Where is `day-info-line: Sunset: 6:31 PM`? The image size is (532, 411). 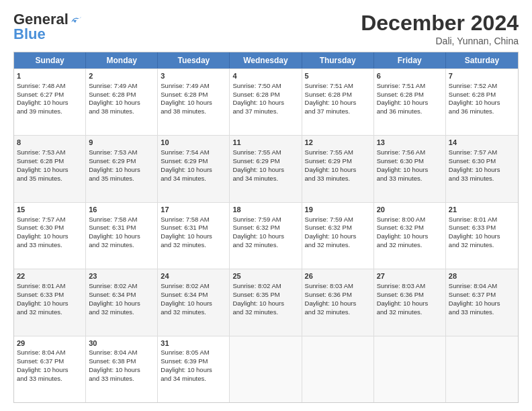 day-info-line: Sunset: 6:31 PM is located at coordinates (193, 228).